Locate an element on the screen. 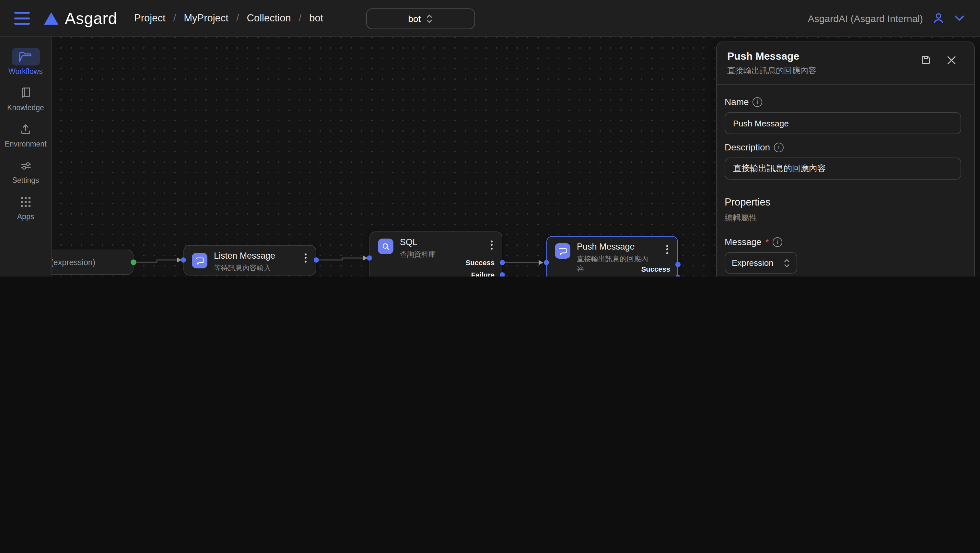  panel-body: Name i Description i Properties 編輯屬性 Mes… is located at coordinates (845, 180).